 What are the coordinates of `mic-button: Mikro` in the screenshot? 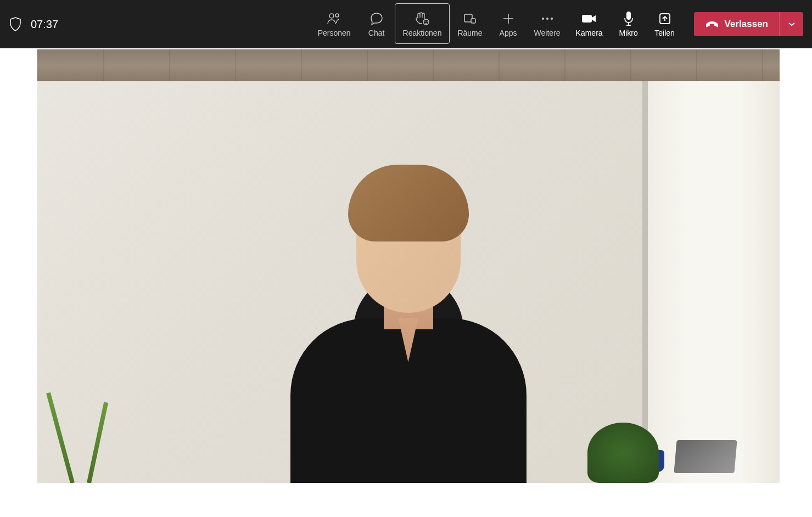 It's located at (629, 24).